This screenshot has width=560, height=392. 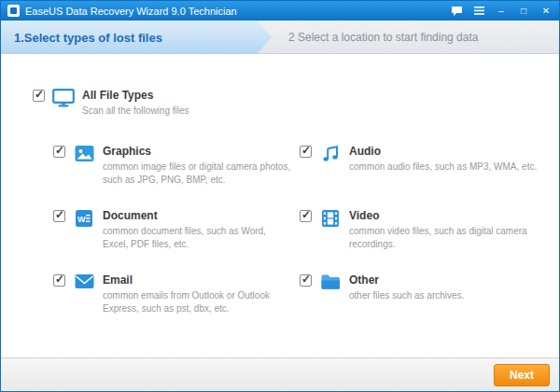 I want to click on category-desc: common audio files, such as MP3, WMA, et…, so click(x=444, y=167).